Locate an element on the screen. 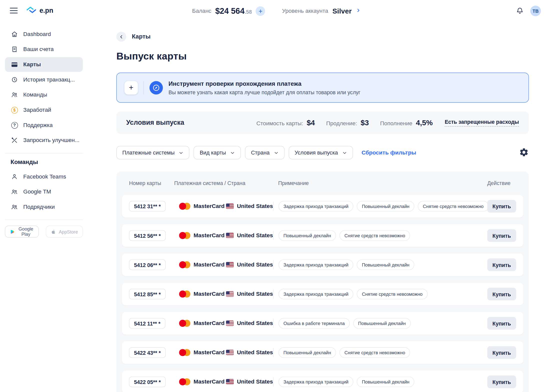 The width and height of the screenshot is (550, 392). banner-text: Инструмент проверки прохождения платежа … is located at coordinates (264, 88).